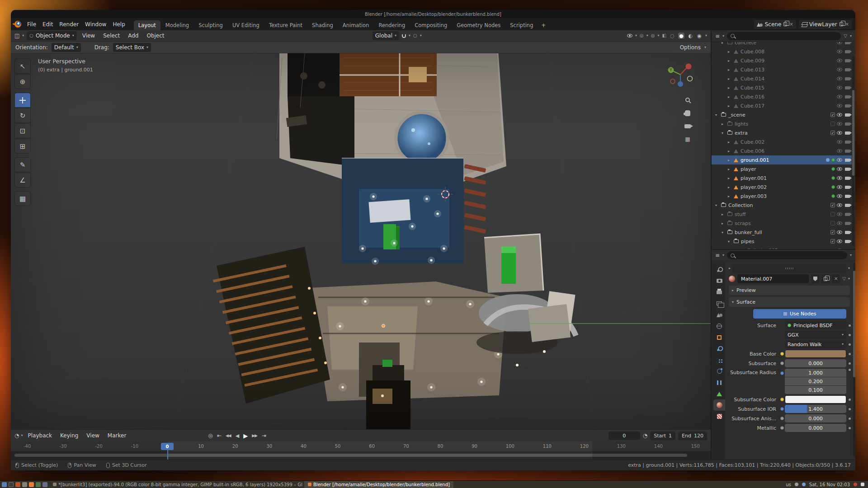 The width and height of the screenshot is (868, 488). I want to click on unlink-scene-icon: ×, so click(791, 24).